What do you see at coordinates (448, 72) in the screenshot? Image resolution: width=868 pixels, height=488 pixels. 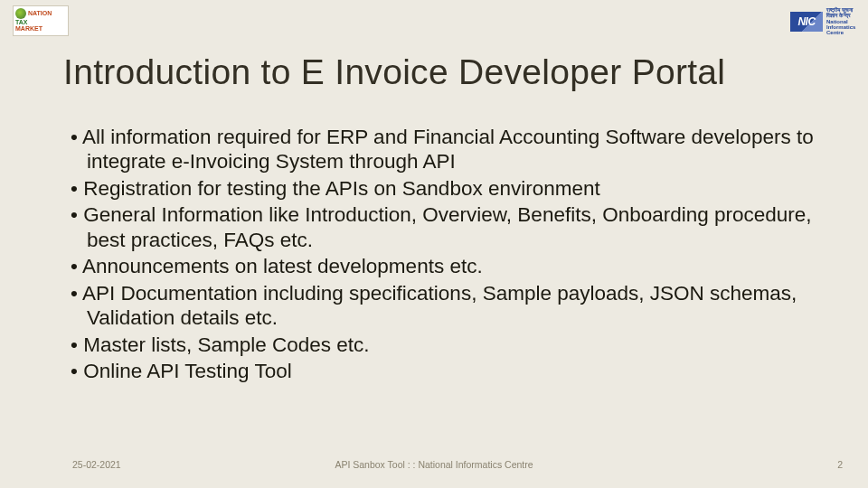 I see `slide-title: Introduction to E Invoice Developer Port…` at bounding box center [448, 72].